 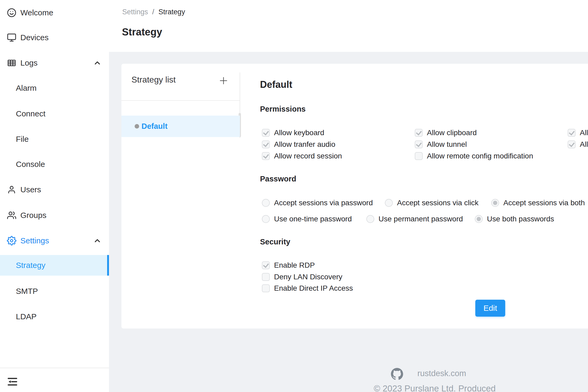 What do you see at coordinates (12, 382) in the screenshot?
I see `menu-fold-icon` at bounding box center [12, 382].